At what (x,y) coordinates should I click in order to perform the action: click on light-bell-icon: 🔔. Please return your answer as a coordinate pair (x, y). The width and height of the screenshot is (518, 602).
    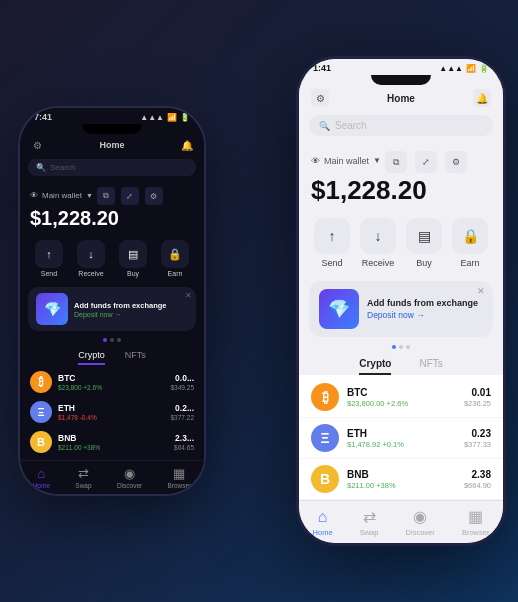
    Looking at the image, I should click on (482, 98).